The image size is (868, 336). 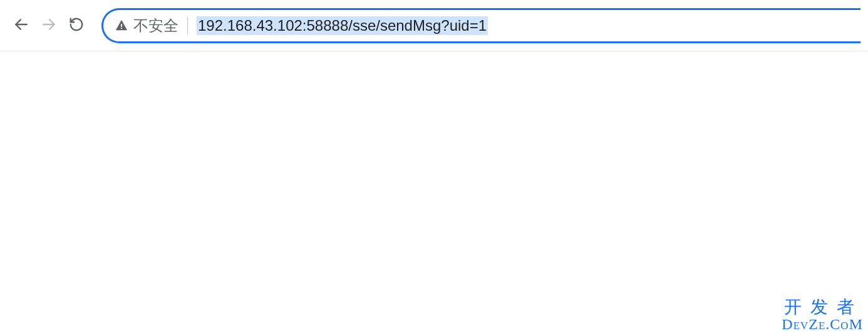 I want to click on arrow-left-icon, so click(x=21, y=26).